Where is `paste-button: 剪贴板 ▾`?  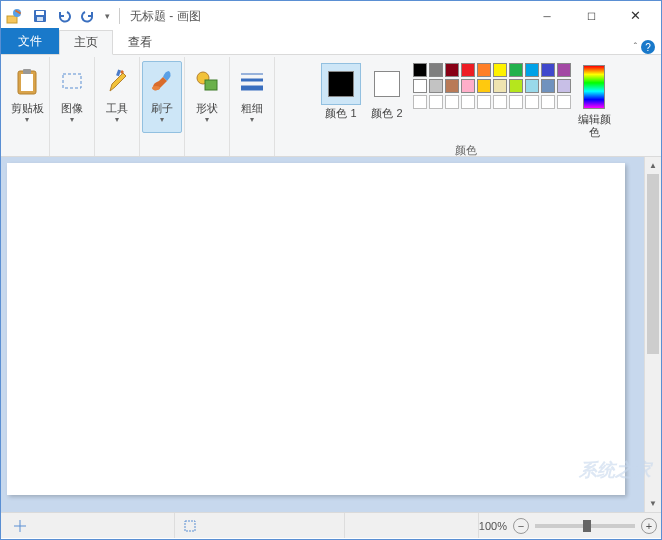
paste-button: 剪贴板 ▾ is located at coordinates (27, 97).